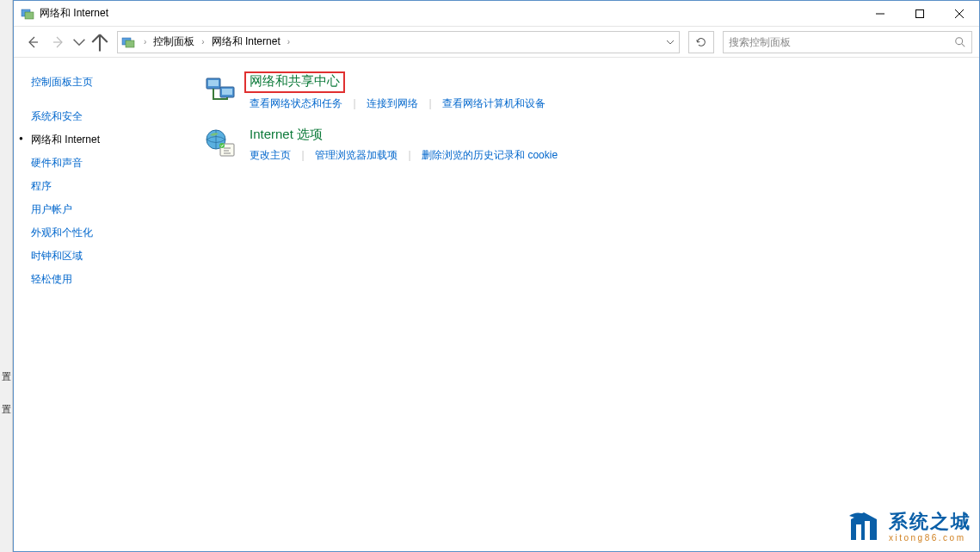 The image size is (980, 552). I want to click on breadcrumb-item-control-panel: 控制面板, so click(174, 41).